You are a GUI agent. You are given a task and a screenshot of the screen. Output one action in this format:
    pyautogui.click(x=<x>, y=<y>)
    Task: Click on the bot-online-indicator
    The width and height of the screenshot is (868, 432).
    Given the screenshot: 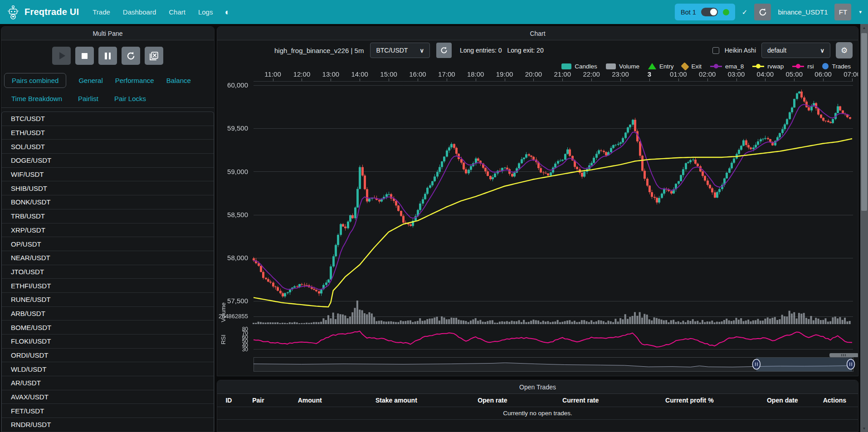 What is the action you would take?
    pyautogui.click(x=726, y=12)
    